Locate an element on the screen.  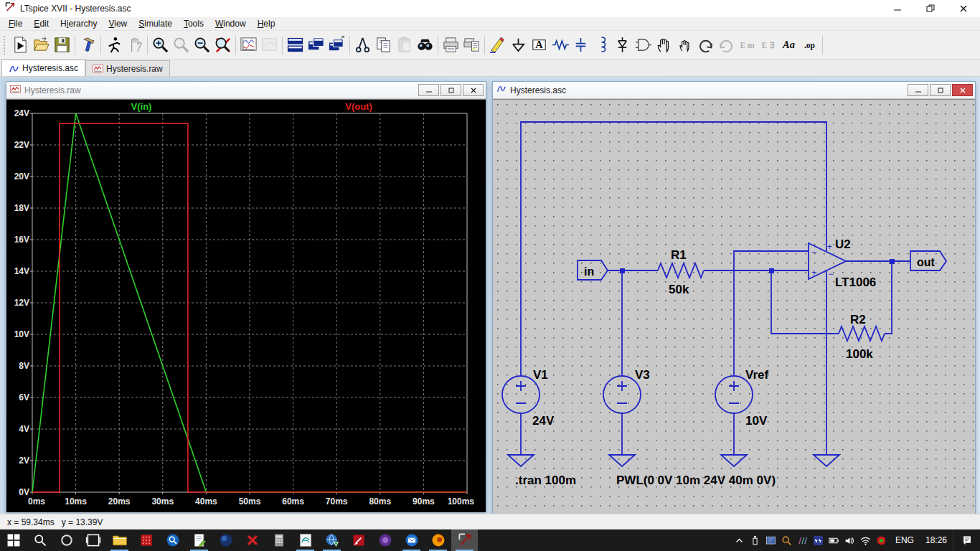
tray-usb-icon is located at coordinates (755, 541).